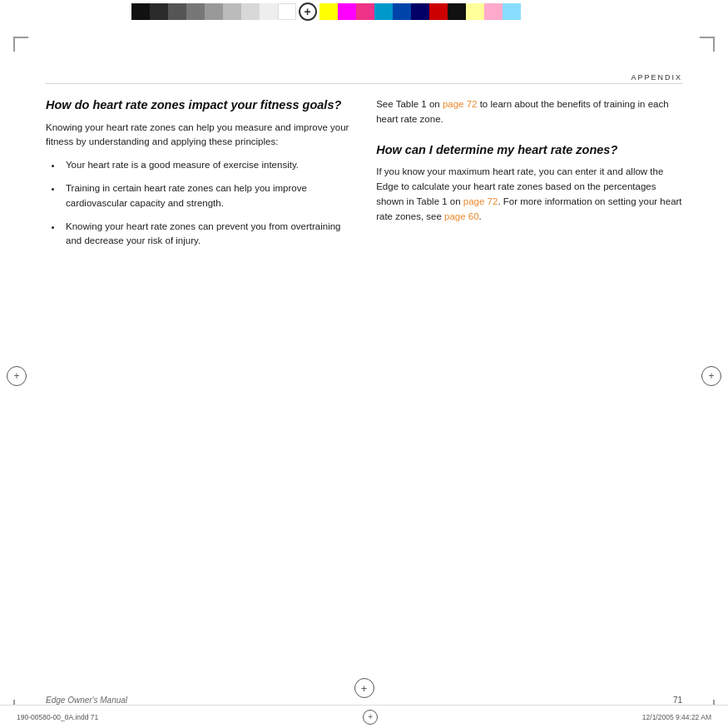 The height and width of the screenshot is (728, 728). Describe the element at coordinates (214, 12) in the screenshot. I see `gray-swatches` at that location.